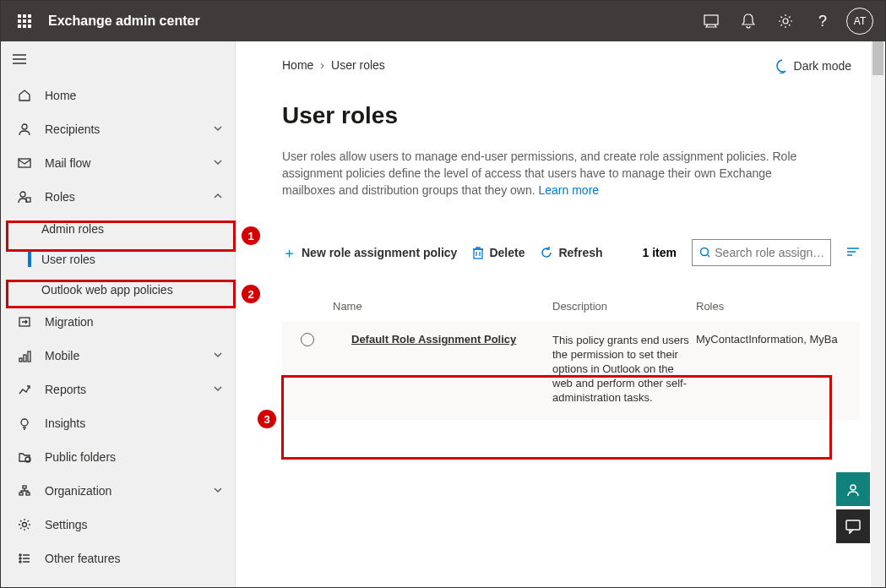 This screenshot has height=588, width=886. What do you see at coordinates (24, 197) in the screenshot?
I see `roles-icon` at bounding box center [24, 197].